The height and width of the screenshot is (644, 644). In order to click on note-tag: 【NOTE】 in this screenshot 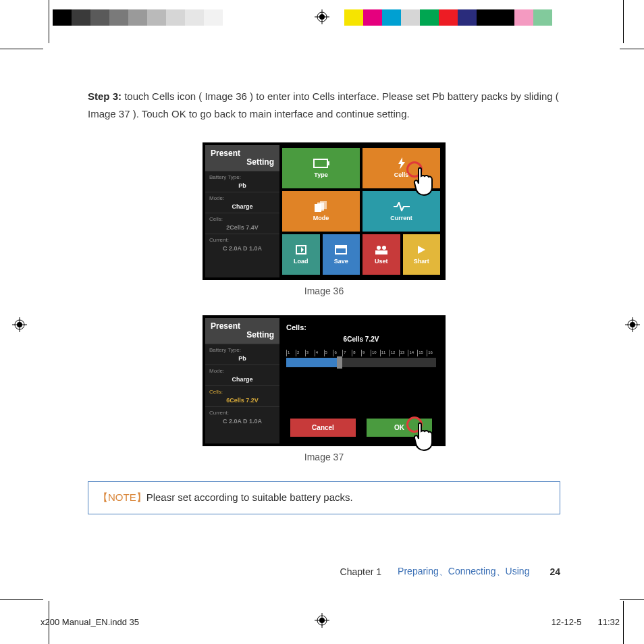, I will do `click(122, 497)`.